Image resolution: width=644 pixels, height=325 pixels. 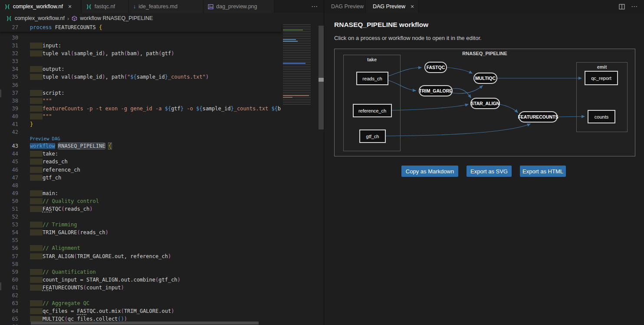 What do you see at coordinates (141, 162) in the screenshot?
I see `code-line: 45 reads_ch` at bounding box center [141, 162].